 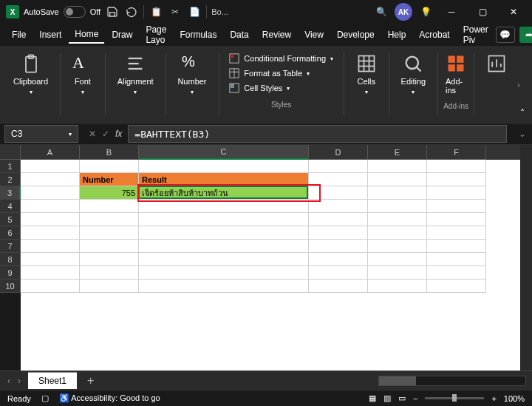 What do you see at coordinates (10, 193) in the screenshot?
I see `row-header-3: 3` at bounding box center [10, 193].